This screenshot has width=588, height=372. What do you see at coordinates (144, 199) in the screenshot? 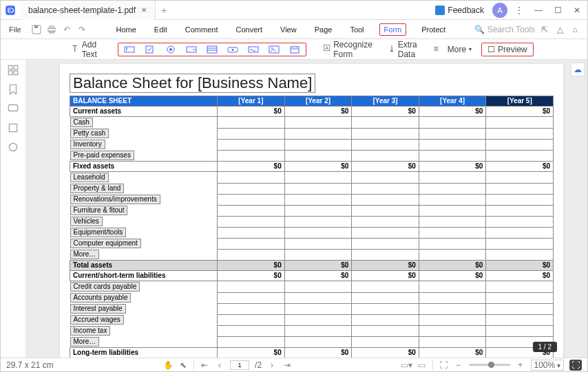
I see `item-label: Renovations/improvements` at bounding box center [144, 199].